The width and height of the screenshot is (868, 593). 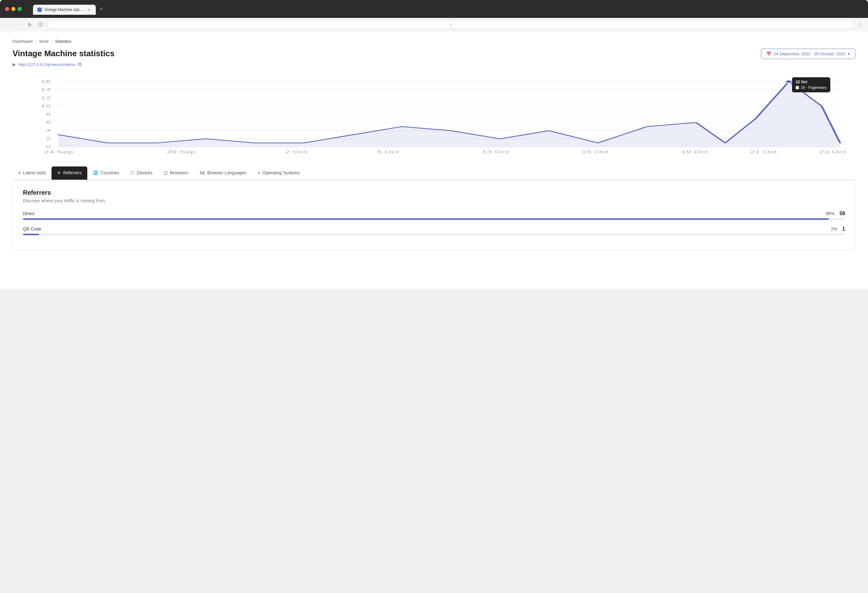 What do you see at coordinates (495, 152) in the screenshot?
I see `svg-text: 13 Oct` at bounding box center [495, 152].